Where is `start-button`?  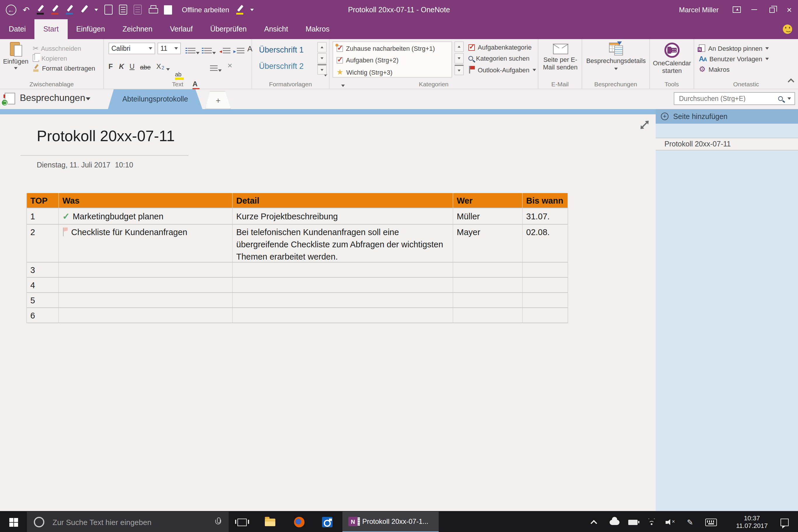 start-button is located at coordinates (14, 522).